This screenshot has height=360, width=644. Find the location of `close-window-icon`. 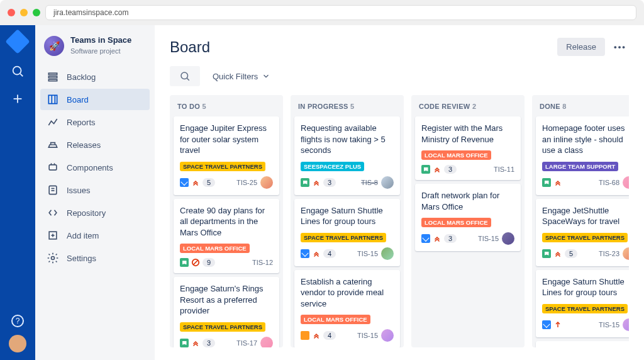

close-window-icon is located at coordinates (11, 13).